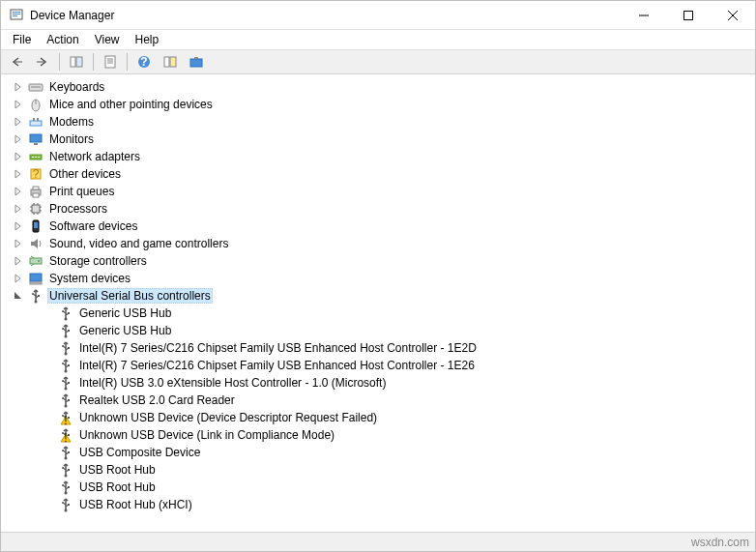 The image size is (756, 552). What do you see at coordinates (110, 62) in the screenshot?
I see `properties-button` at bounding box center [110, 62].